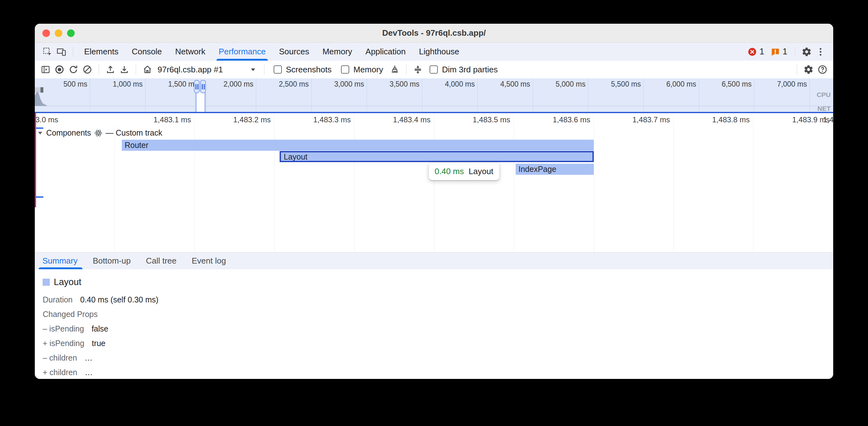 The width and height of the screenshot is (868, 426). Describe the element at coordinates (822, 69) in the screenshot. I see `help-button` at that location.